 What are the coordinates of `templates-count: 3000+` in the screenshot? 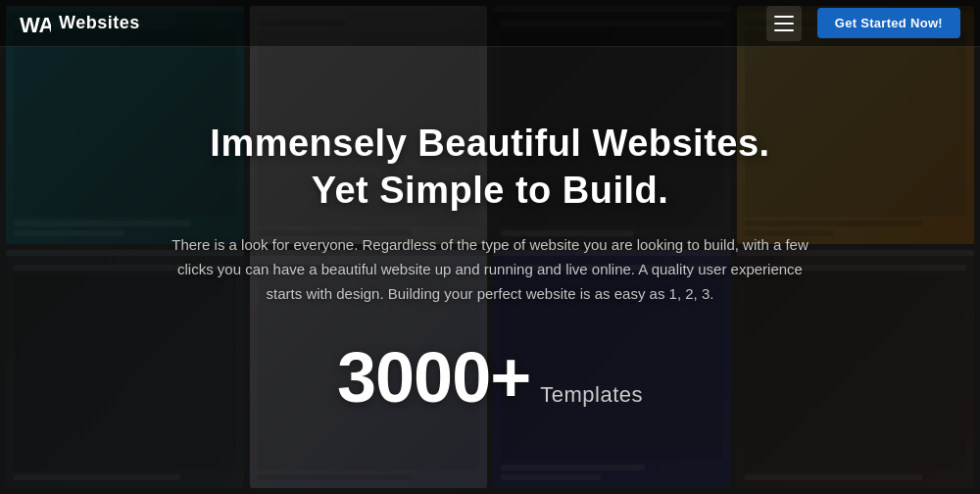 It's located at (433, 377).